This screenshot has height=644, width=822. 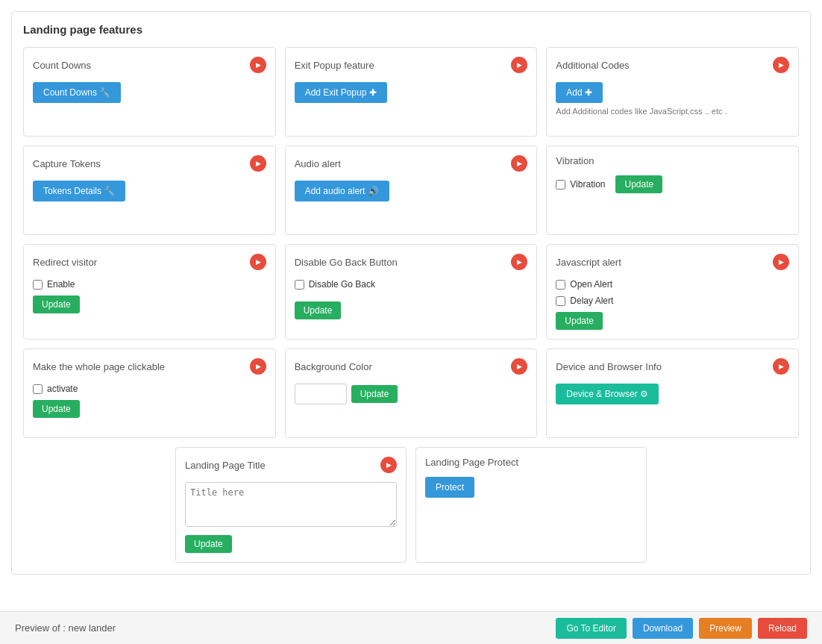 I want to click on add-exit-popup-button: Add Exit Popup ✚, so click(x=341, y=93).